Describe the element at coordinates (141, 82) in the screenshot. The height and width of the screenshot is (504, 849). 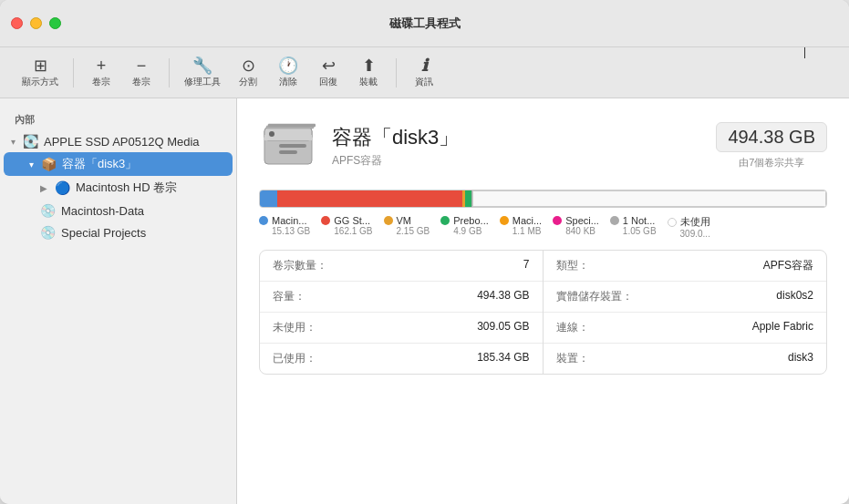
I see `remove-label: 卷宗` at that location.